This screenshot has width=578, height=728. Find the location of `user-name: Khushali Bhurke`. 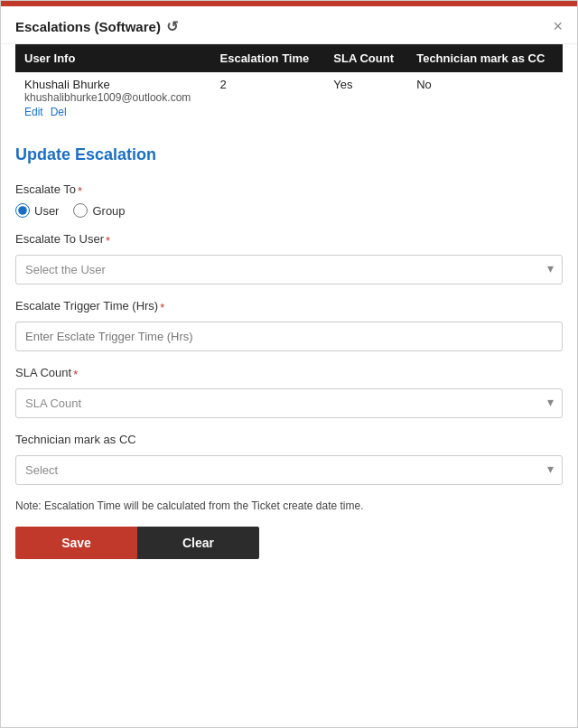

user-name: Khushali Bhurke is located at coordinates (114, 85).